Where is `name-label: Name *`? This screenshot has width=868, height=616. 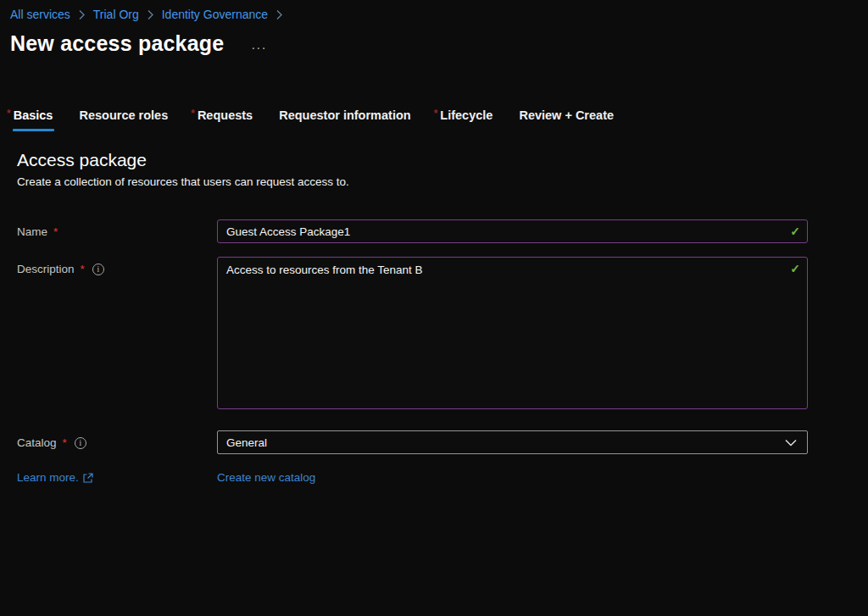 name-label: Name * is located at coordinates (117, 229).